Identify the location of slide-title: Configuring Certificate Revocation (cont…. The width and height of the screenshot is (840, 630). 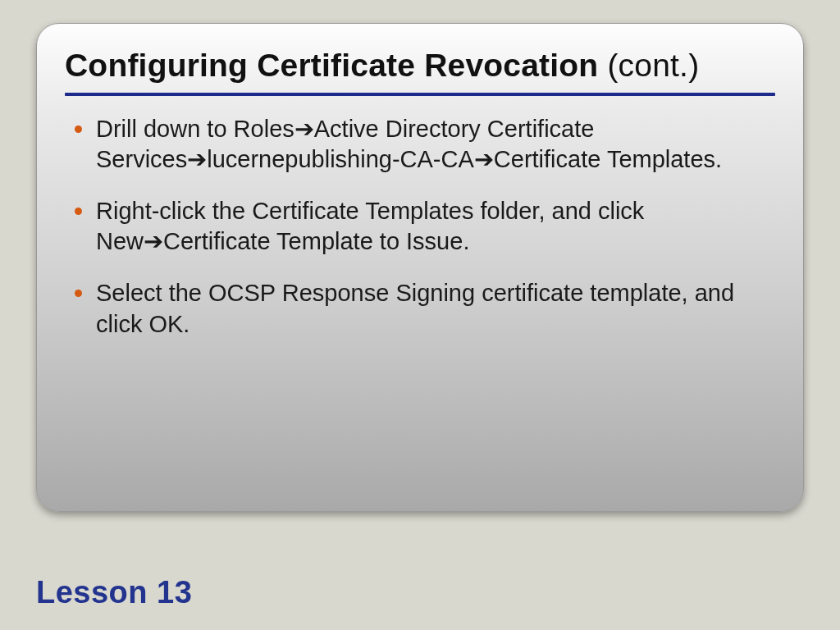
(420, 66).